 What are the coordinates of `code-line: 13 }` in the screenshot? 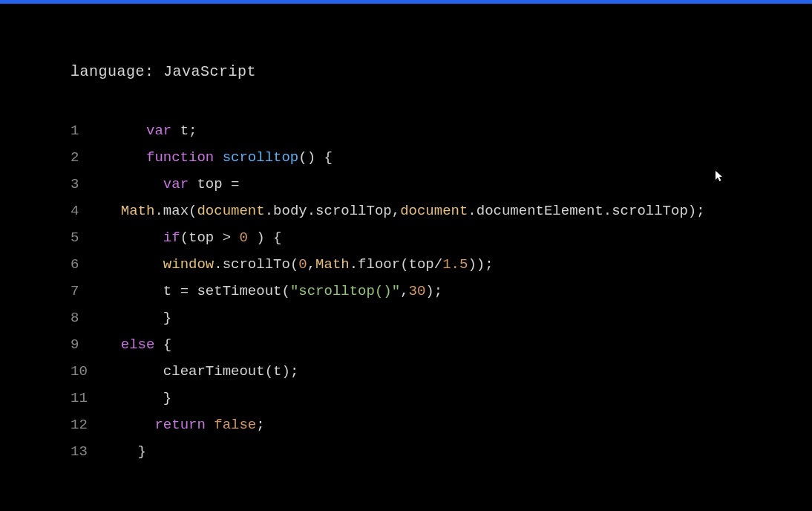 It's located at (406, 452).